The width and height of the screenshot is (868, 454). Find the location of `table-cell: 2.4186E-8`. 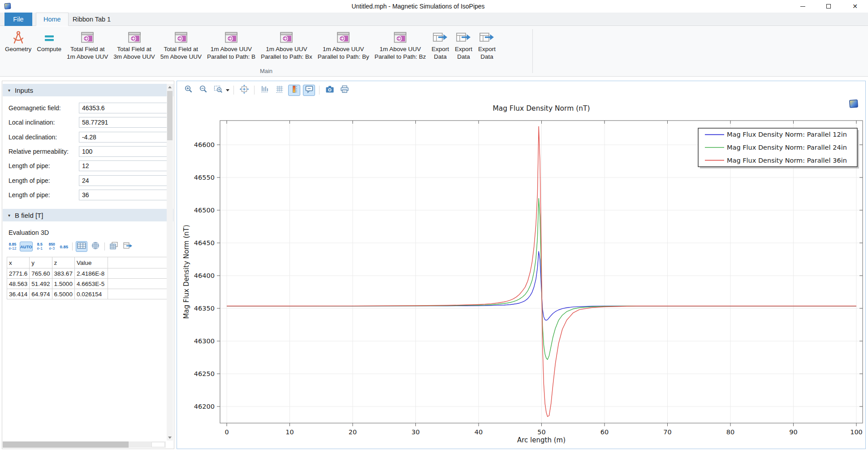

table-cell: 2.4186E-8 is located at coordinates (91, 273).